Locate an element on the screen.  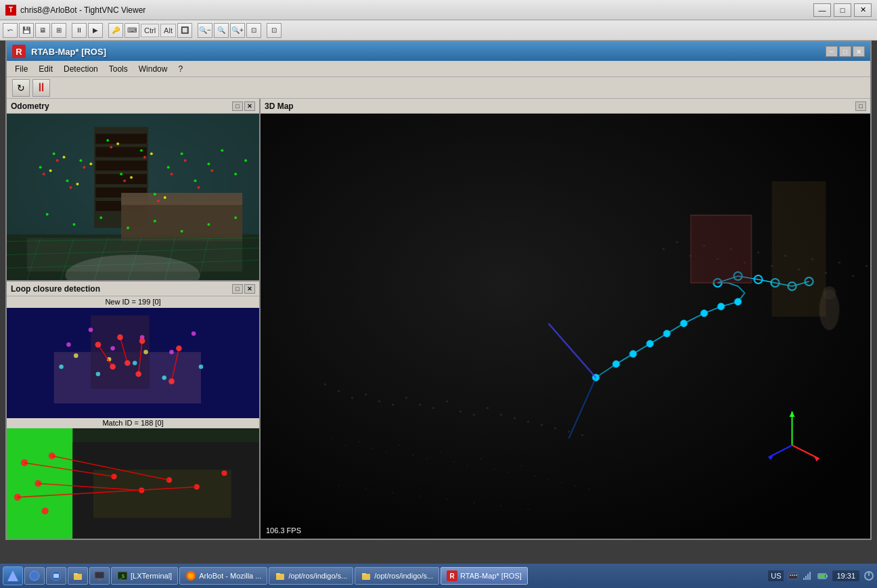
vnc-tool-zoom-fit: ⊡ is located at coordinates (254, 30).